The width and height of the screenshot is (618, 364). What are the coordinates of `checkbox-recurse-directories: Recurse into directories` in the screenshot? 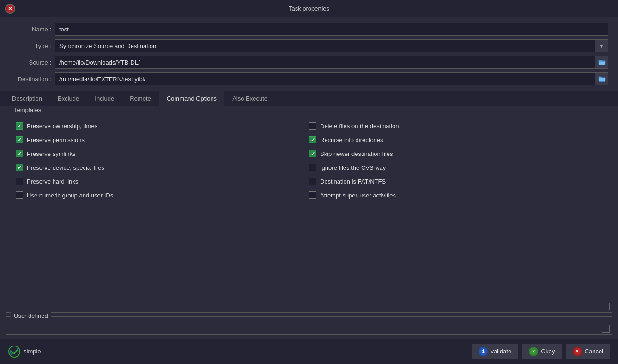 It's located at (455, 140).